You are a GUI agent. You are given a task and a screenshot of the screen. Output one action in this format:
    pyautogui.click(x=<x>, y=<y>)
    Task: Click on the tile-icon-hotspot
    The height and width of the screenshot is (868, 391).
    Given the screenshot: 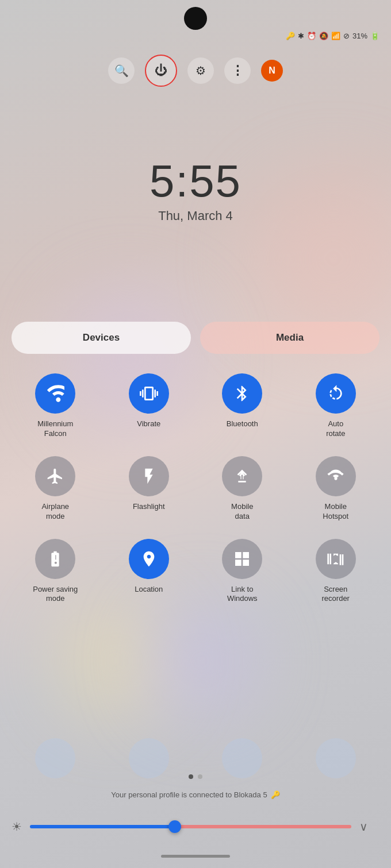 What is the action you would take?
    pyautogui.click(x=336, y=476)
    